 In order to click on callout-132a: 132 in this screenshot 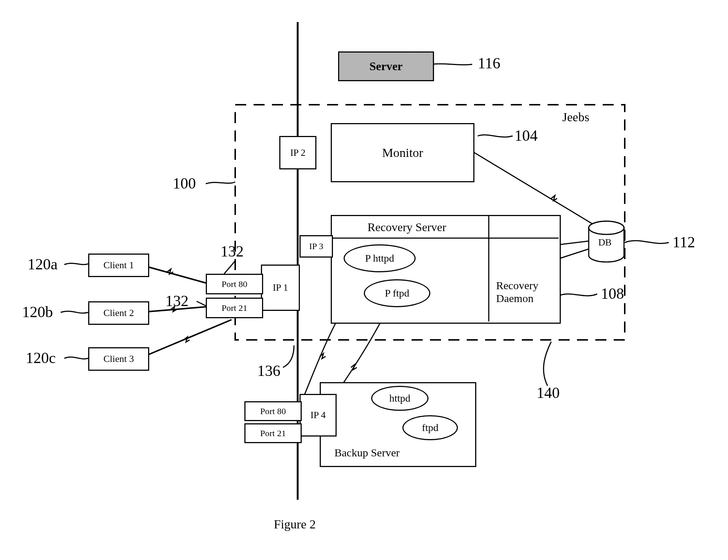, I will do `click(232, 251)`.